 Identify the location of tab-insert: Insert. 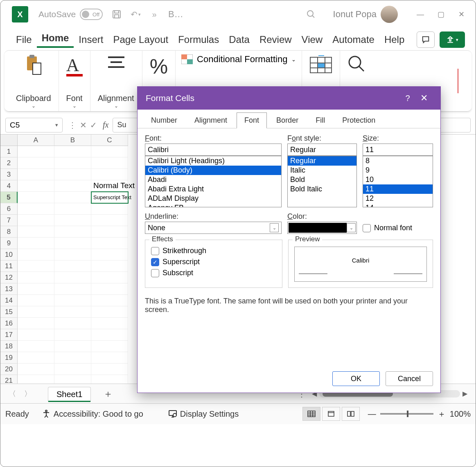
(91, 40).